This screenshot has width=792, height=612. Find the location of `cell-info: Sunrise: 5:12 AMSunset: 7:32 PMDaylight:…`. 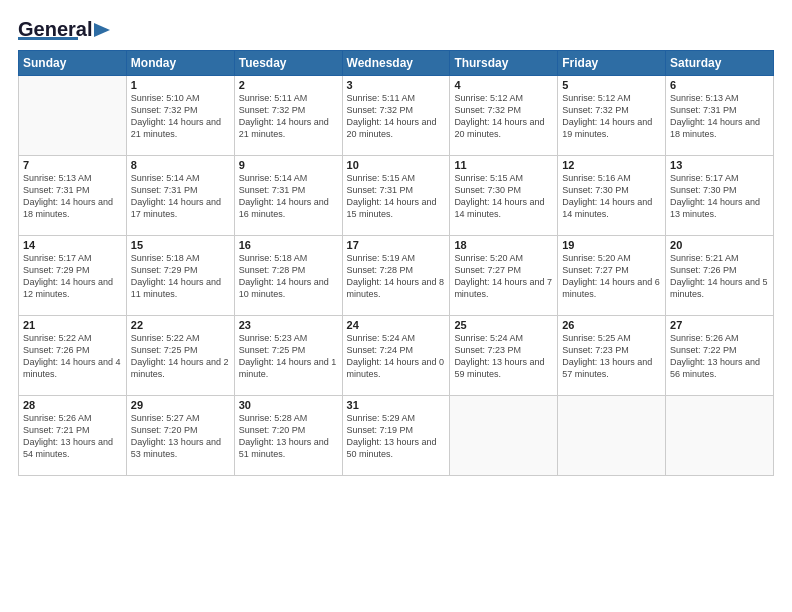

cell-info: Sunrise: 5:12 AMSunset: 7:32 PMDaylight:… is located at coordinates (504, 116).